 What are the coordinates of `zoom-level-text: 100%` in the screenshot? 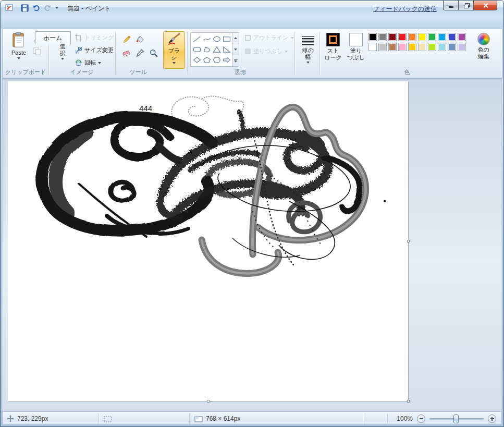 It's located at (404, 419).